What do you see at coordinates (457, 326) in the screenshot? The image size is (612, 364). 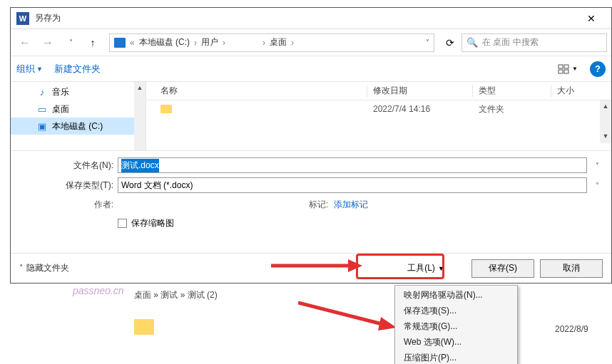 I see `menu-general-options: 常规选项(G)...` at bounding box center [457, 326].